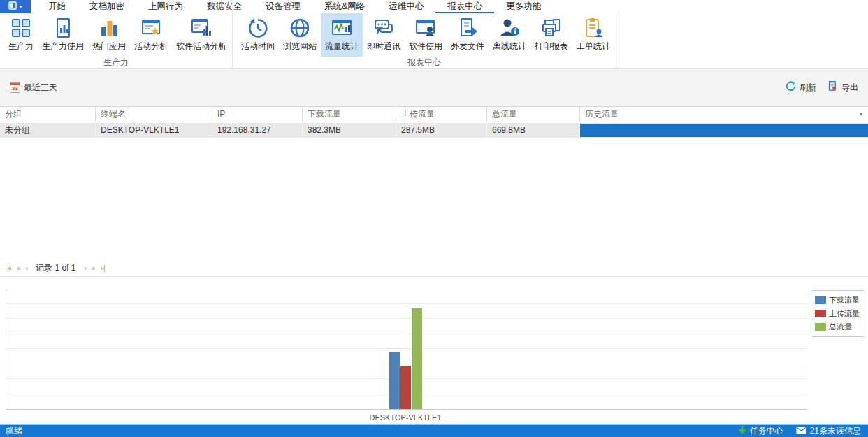 This screenshot has height=437, width=868. Describe the element at coordinates (523, 7) in the screenshot. I see `tab-more-features: 更多功能` at that location.